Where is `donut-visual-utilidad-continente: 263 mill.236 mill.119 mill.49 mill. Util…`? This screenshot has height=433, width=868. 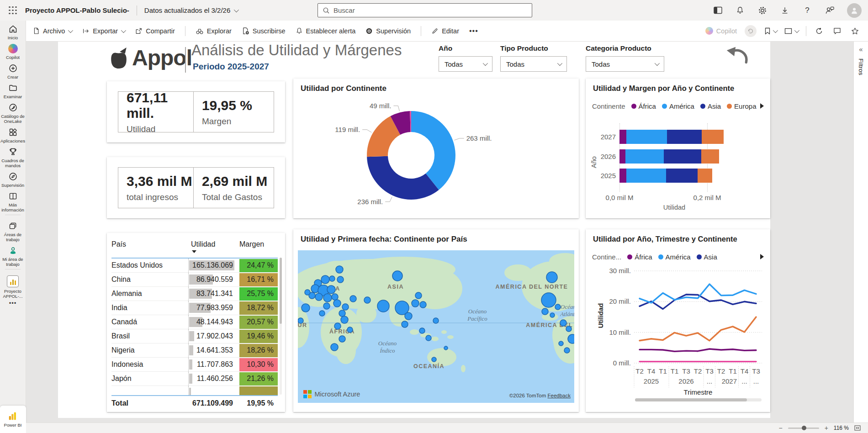
donut-visual-utilidad-continente: 263 mill.236 mill.119 mill.49 mill. Util… is located at coordinates (436, 148).